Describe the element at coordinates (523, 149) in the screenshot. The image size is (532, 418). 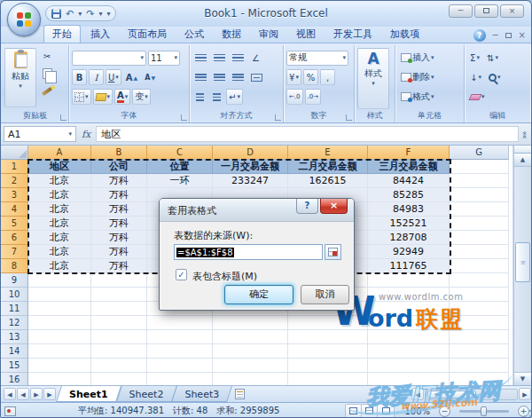
I see `split-handle` at that location.